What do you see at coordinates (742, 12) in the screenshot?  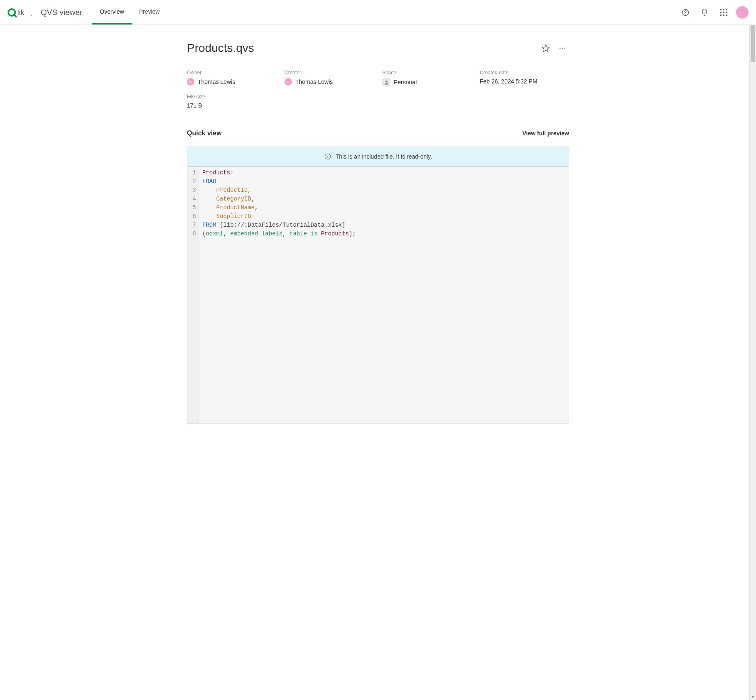 I see `avatar: TL` at bounding box center [742, 12].